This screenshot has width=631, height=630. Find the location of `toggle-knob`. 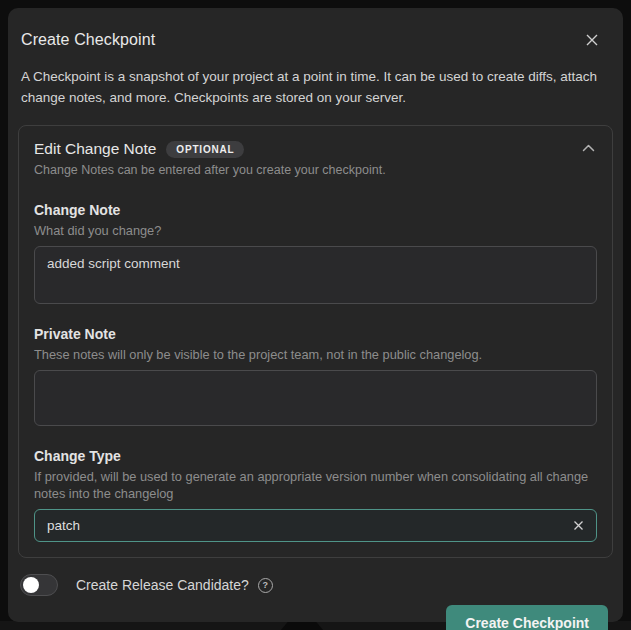

toggle-knob is located at coordinates (31, 585).